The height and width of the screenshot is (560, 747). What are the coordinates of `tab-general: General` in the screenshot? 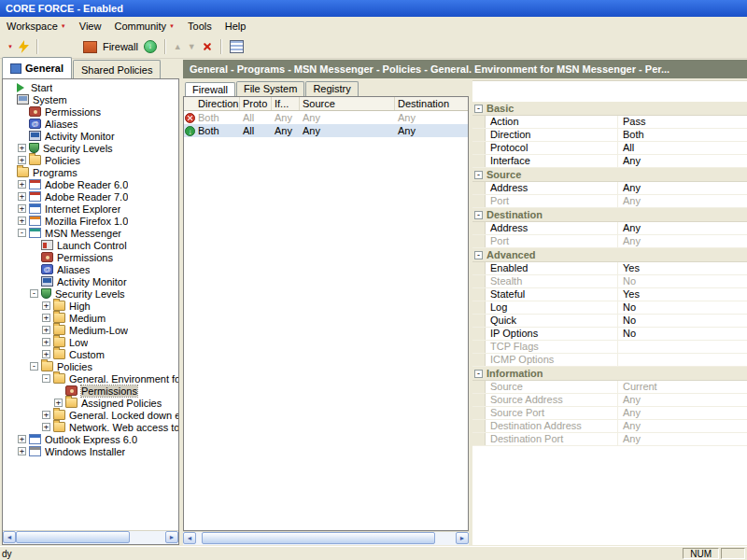 It's located at (37, 67).